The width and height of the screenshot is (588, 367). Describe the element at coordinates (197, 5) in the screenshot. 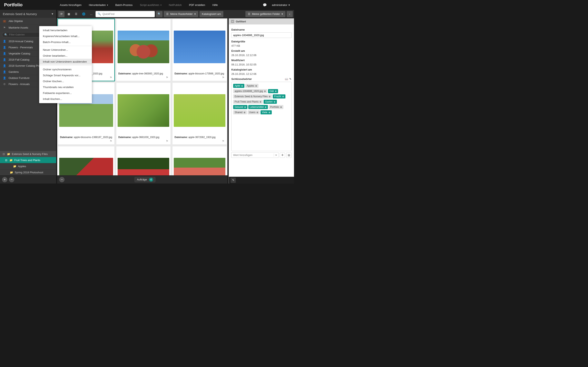

I see `menu-pdf: PDF erstellen` at that location.